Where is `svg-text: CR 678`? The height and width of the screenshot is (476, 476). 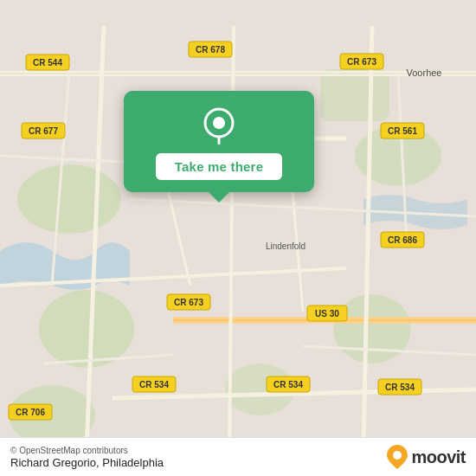
svg-text: CR 678 is located at coordinates (210, 50).